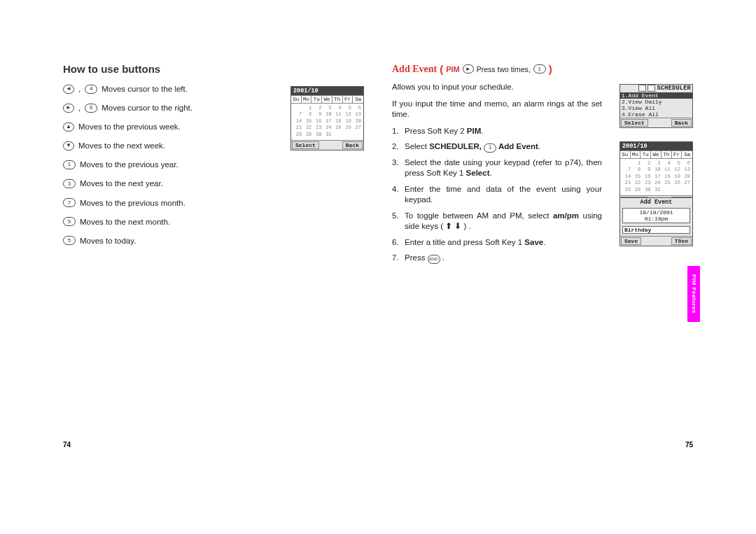 This screenshot has width=756, height=534. What do you see at coordinates (465, 242) in the screenshot?
I see `step-text: Enter a title and press Soft Key 1` at bounding box center [465, 242].